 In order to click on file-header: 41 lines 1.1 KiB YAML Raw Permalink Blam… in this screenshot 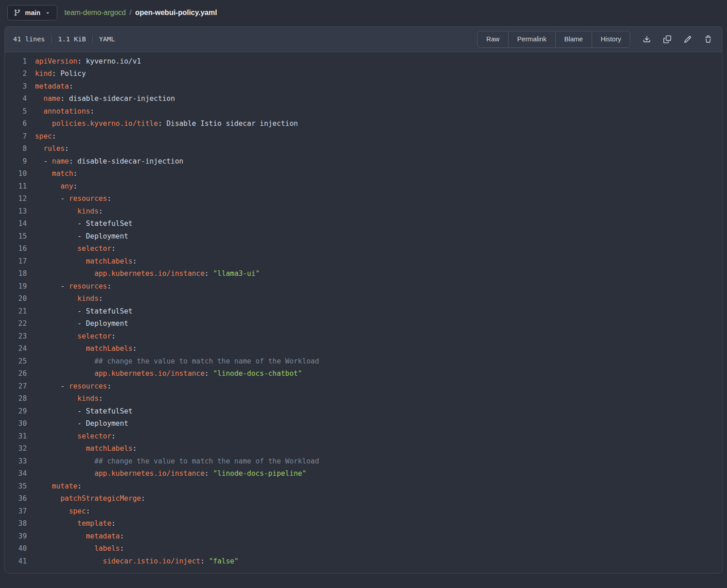, I will do `click(364, 40)`.